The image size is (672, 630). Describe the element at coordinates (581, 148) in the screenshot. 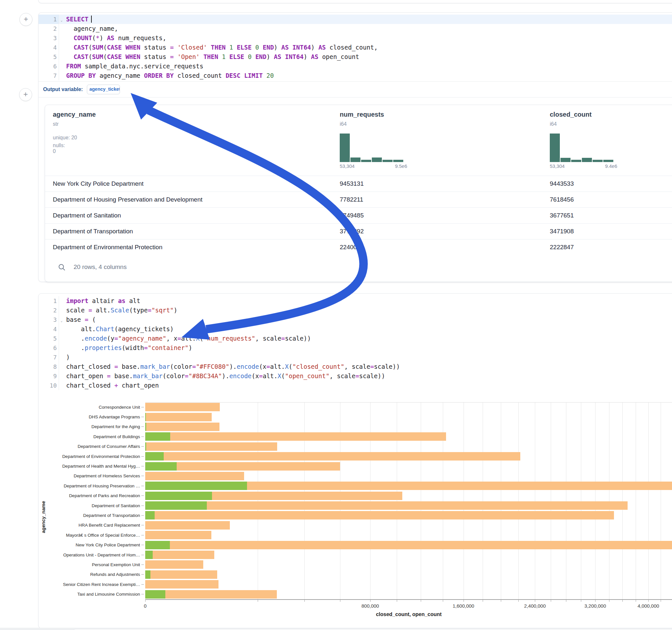

I see `column-histogram` at that location.